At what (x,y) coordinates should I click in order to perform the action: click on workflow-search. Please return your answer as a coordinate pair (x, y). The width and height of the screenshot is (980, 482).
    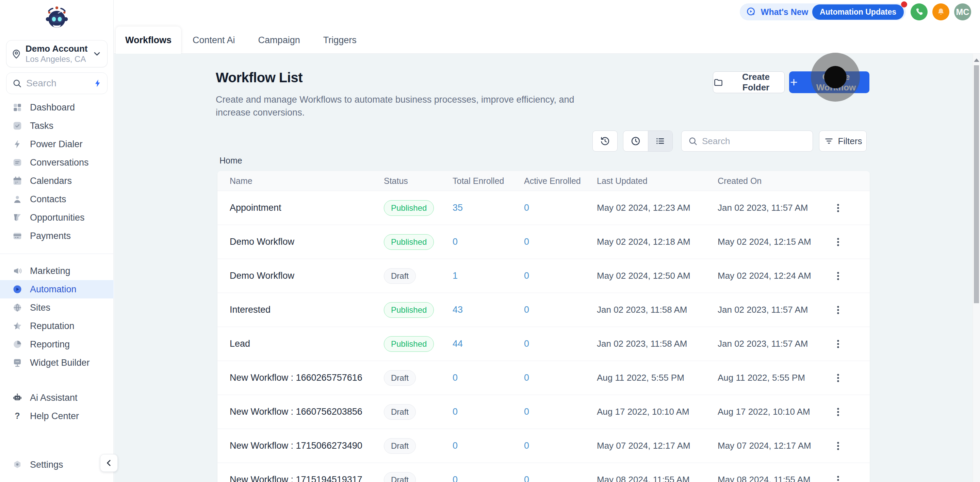
    Looking at the image, I should click on (747, 141).